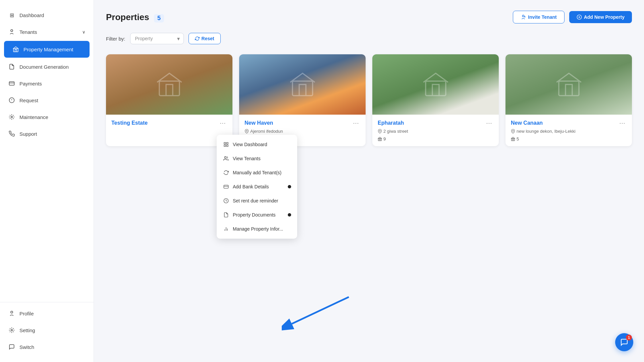  I want to click on sidebar-label-property-management: Property Management, so click(48, 50).